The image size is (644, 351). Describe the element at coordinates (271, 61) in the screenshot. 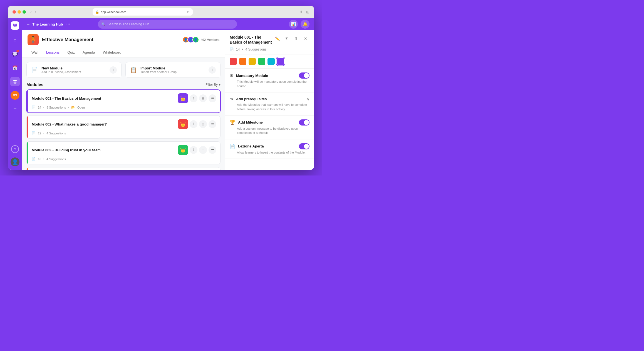

I see `swatch-cyan` at that location.